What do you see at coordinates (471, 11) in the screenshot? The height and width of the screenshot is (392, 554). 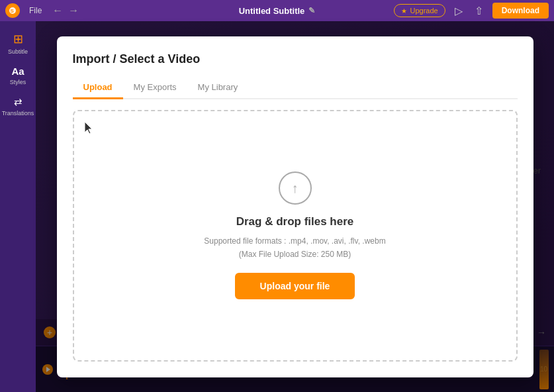 I see `topbar-right: ★ Upgrade ▷ ⇧ Download` at bounding box center [471, 11].